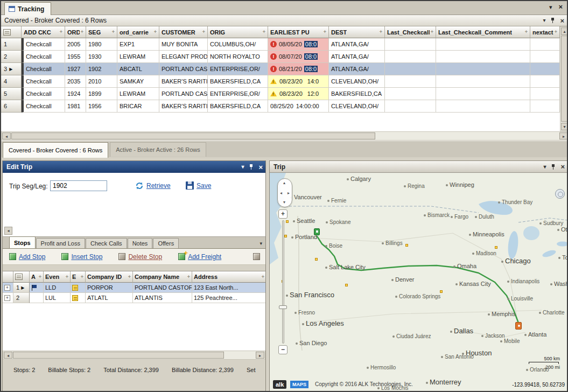  Describe the element at coordinates (560, 194) in the screenshot. I see `globe-view-button` at that location.